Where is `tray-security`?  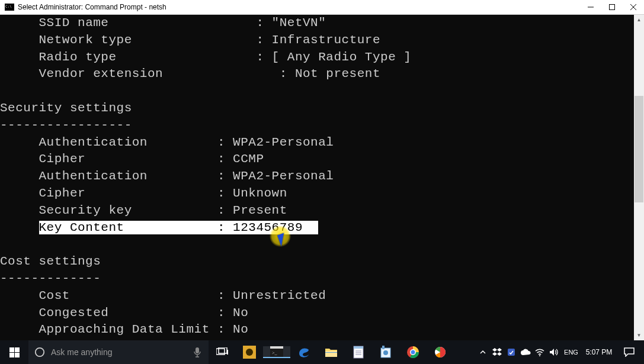 tray-security is located at coordinates (511, 352).